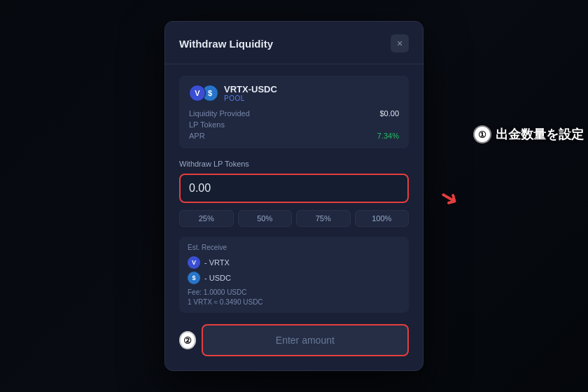 The width and height of the screenshot is (588, 392). I want to click on fee-row: Fee: 1.0000 USDC, so click(294, 293).